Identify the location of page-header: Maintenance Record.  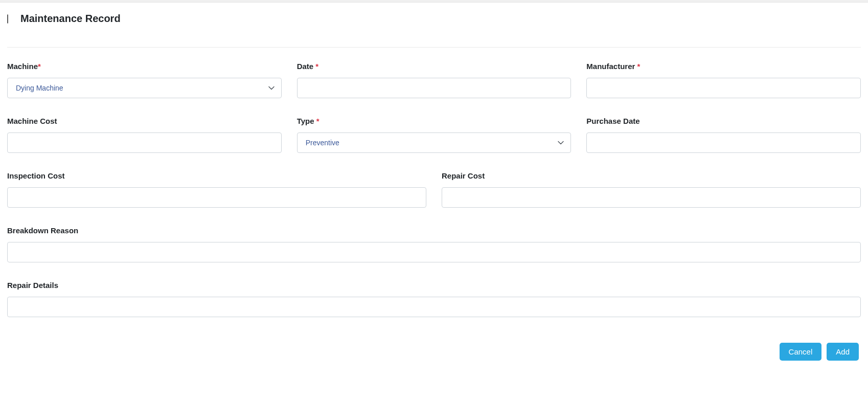
(434, 30).